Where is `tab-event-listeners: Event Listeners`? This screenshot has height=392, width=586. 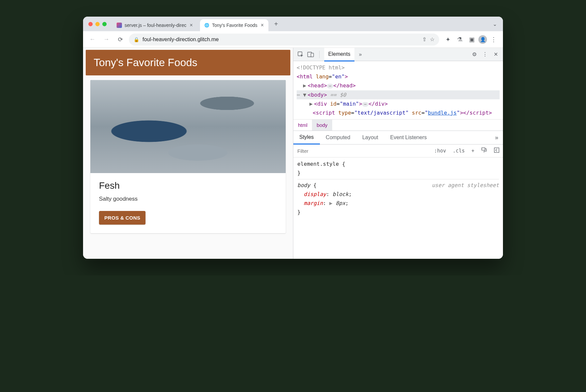 tab-event-listeners: Event Listeners is located at coordinates (408, 138).